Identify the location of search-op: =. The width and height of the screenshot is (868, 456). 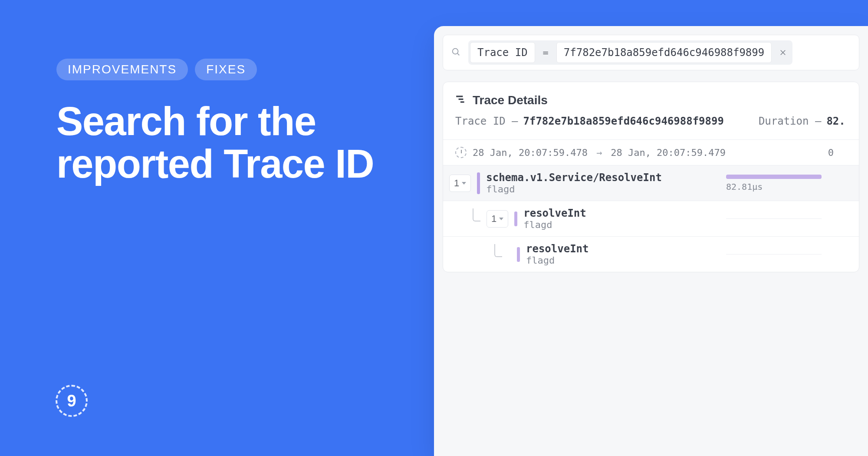
(546, 53).